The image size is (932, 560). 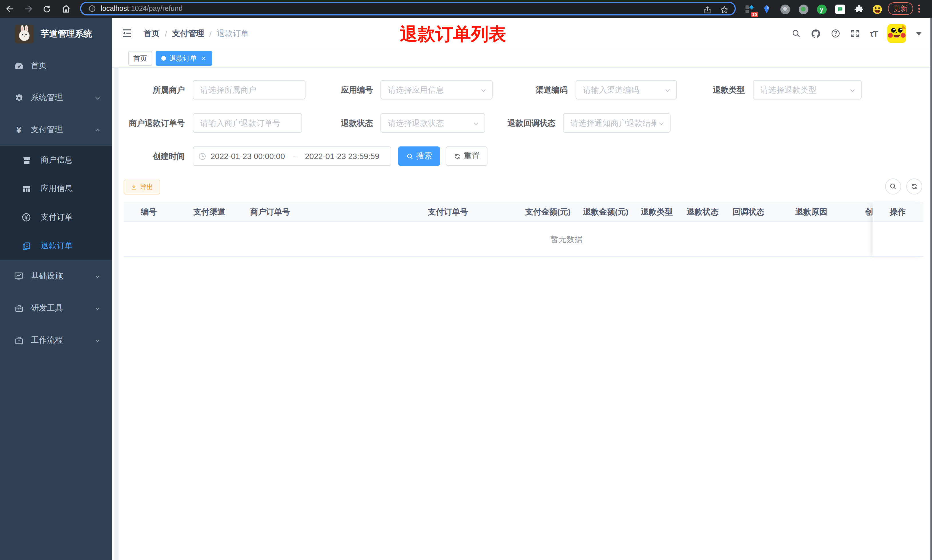 What do you see at coordinates (66, 34) in the screenshot?
I see `app-title: 芋道管理系统` at bounding box center [66, 34].